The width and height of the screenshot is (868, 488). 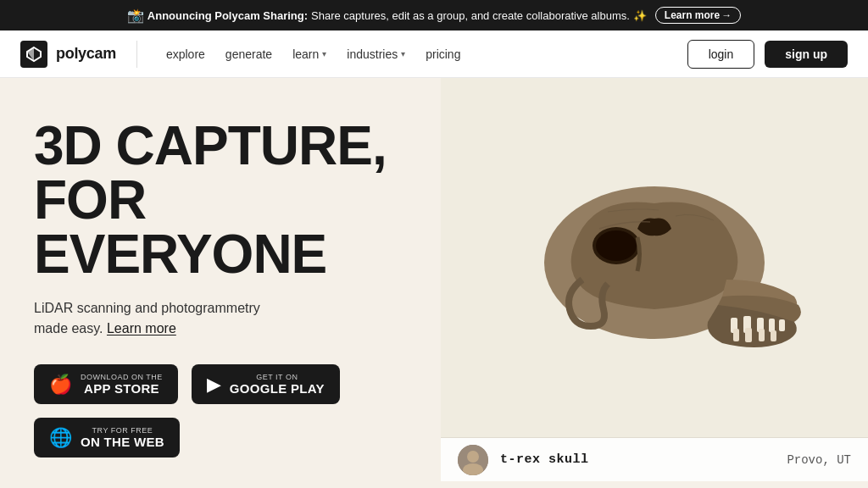 What do you see at coordinates (434, 54) in the screenshot?
I see `navbar: polycam explore generate learn ▾ industr…` at bounding box center [434, 54].